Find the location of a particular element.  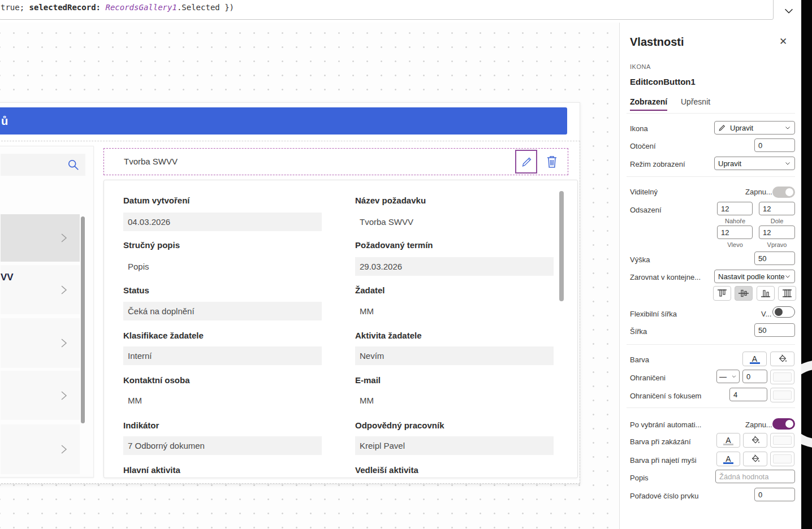

focus-border-color-swatch is located at coordinates (783, 395).